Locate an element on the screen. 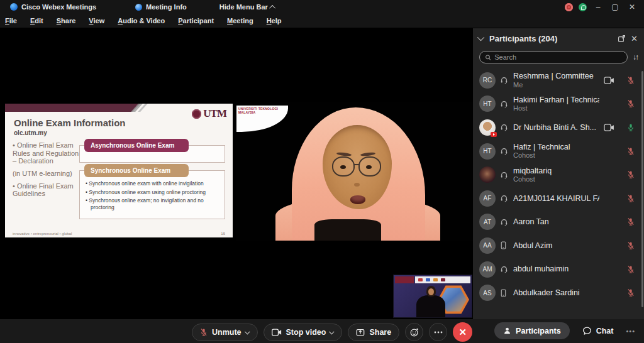 This screenshot has height=343, width=644. pip-label is located at coordinates (404, 280).